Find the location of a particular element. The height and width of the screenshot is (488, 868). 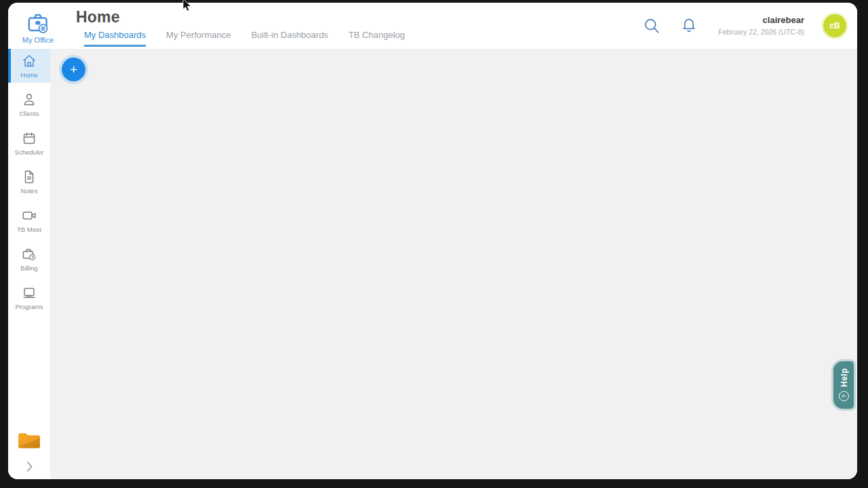

header-right: clairebear February 22, 2026 (UTC-8) cB is located at coordinates (750, 26).